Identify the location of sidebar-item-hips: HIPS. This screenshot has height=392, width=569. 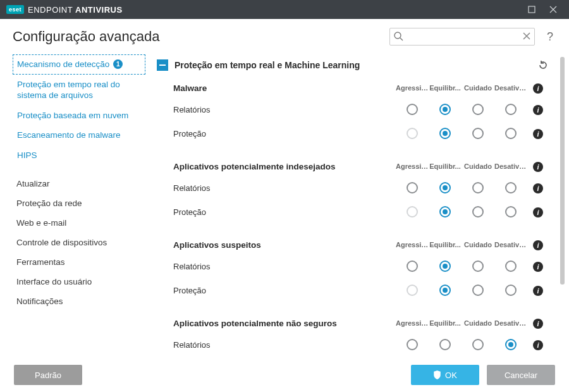
(79, 156).